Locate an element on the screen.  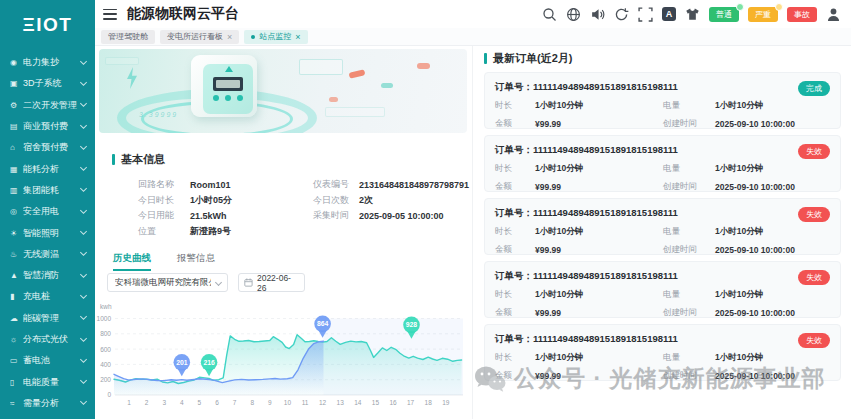
fullscreen-icon is located at coordinates (646, 14).